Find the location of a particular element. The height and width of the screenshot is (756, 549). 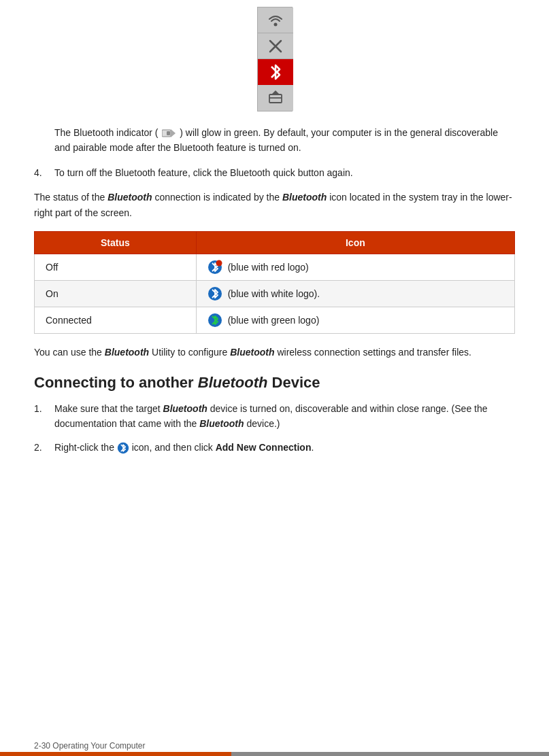

step2: 2. Right-click the icon, and then click … is located at coordinates (275, 447).